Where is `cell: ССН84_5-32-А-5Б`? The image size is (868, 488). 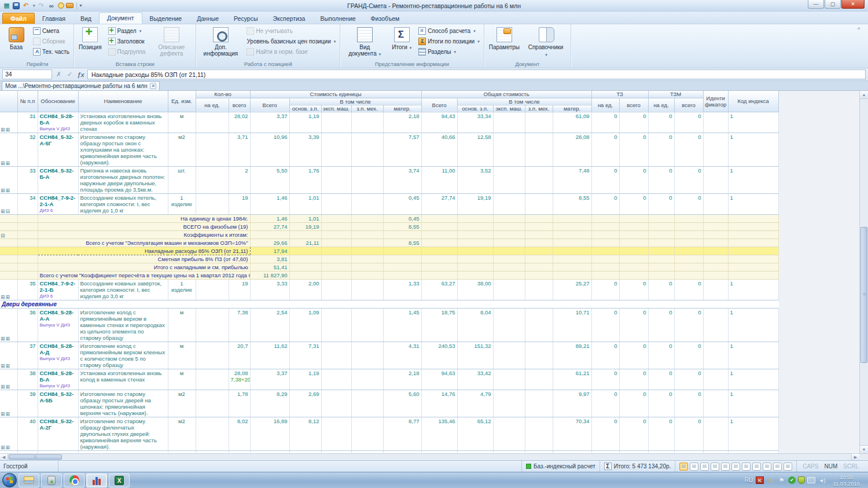
cell: ССН84_5-32-А-5Б is located at coordinates (58, 403).